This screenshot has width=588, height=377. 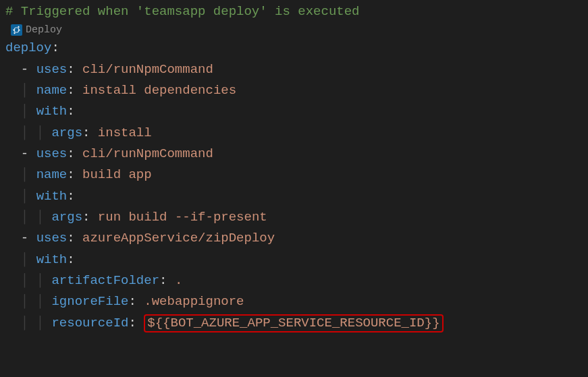 What do you see at coordinates (182, 11) in the screenshot?
I see `yaml-comment: # Triggered when 'teamsapp deploy' is ex…` at bounding box center [182, 11].